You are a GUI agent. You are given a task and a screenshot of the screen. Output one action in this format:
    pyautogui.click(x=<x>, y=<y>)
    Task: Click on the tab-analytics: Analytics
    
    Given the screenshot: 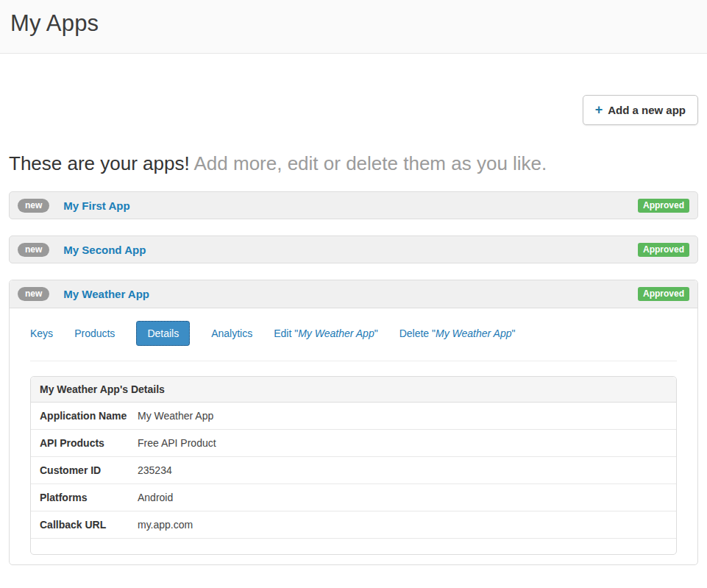 What is the action you would take?
    pyautogui.click(x=232, y=333)
    